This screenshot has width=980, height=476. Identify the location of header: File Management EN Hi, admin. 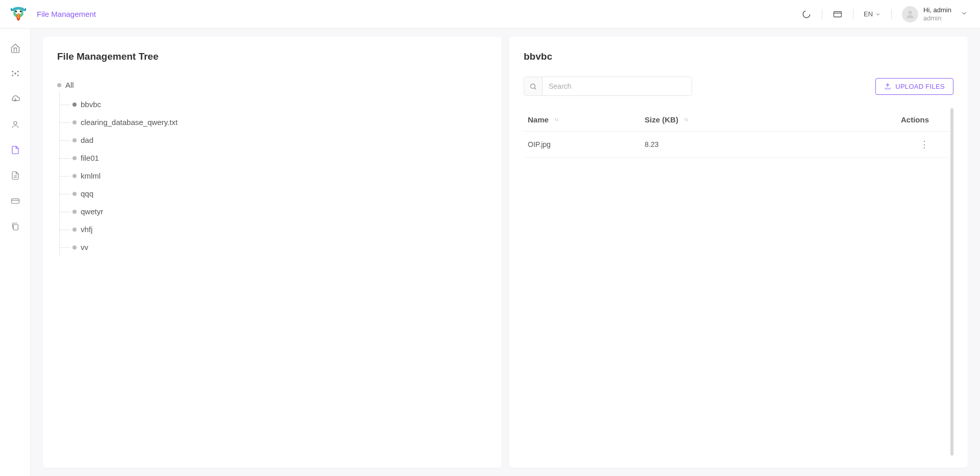
(490, 14).